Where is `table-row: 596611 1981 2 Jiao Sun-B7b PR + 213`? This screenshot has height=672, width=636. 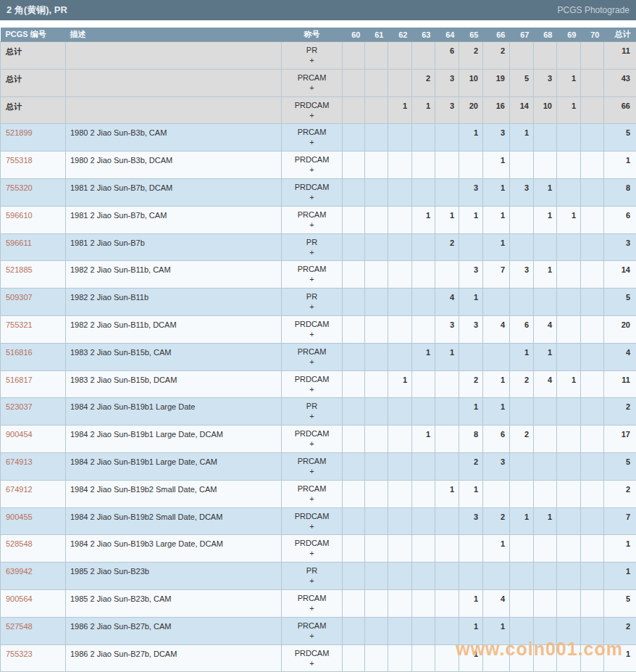 table-row: 596611 1981 2 Jiao Sun-B7b PR + 213 is located at coordinates (319, 247).